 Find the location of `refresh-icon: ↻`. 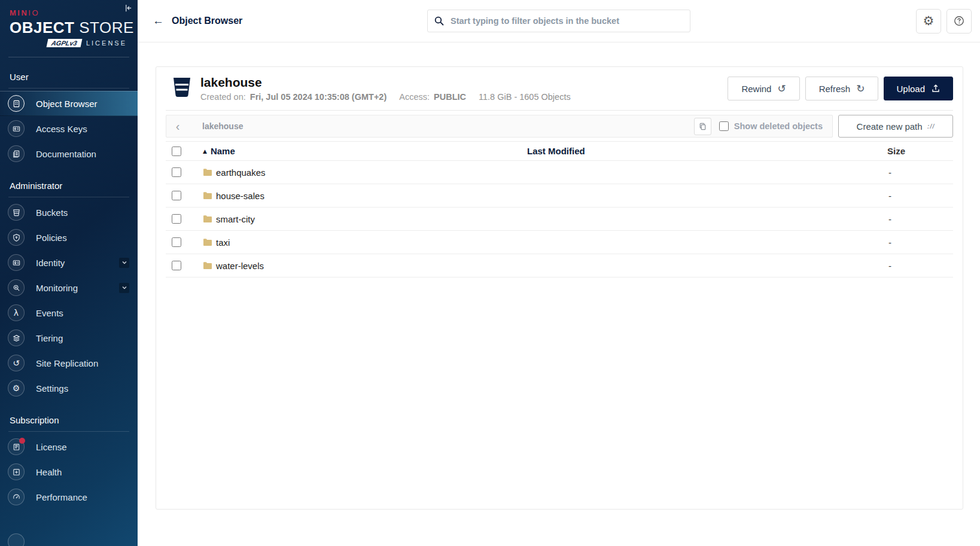

refresh-icon: ↻ is located at coordinates (860, 89).